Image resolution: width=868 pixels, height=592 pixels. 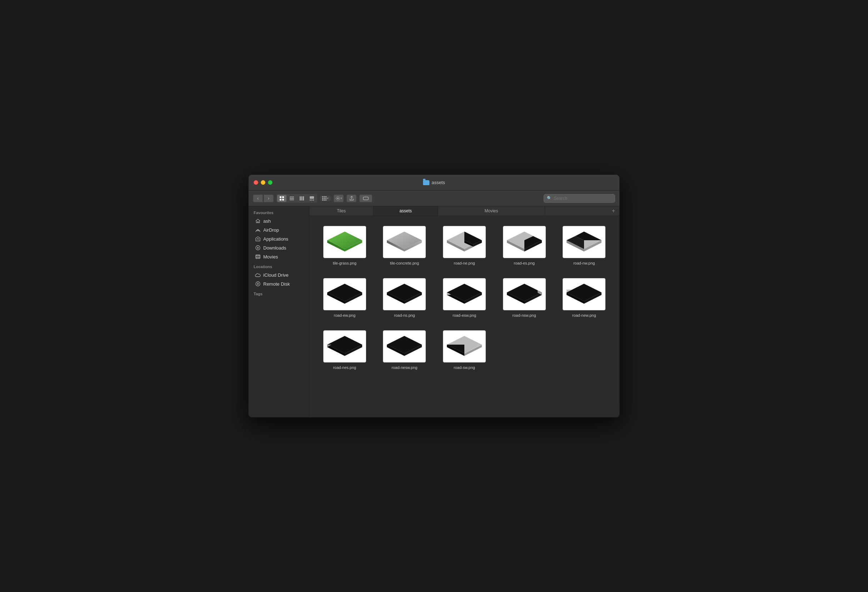 What do you see at coordinates (271, 230) in the screenshot?
I see `sidebar-label-airdrop: AirDrop` at bounding box center [271, 230].